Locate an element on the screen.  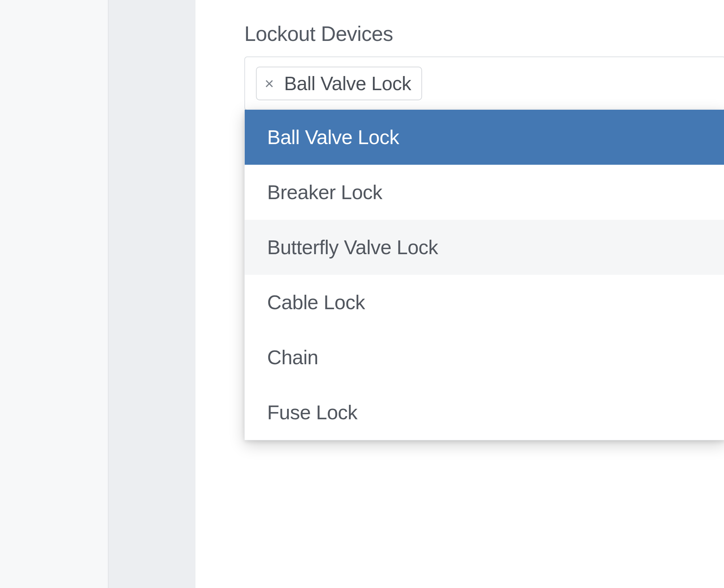
dropdown-option-breaker-lock: Breaker Lock is located at coordinates (484, 192).